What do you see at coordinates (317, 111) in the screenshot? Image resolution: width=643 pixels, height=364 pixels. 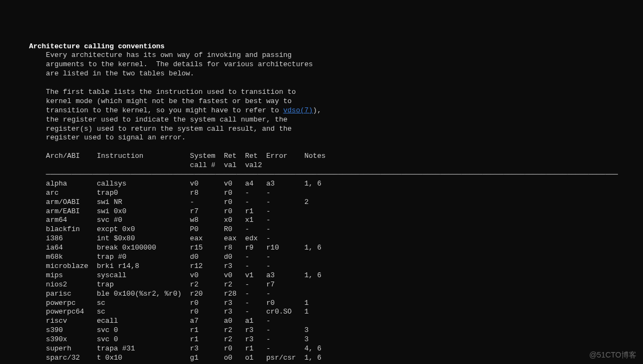 I see `para2-line3-after: ),` at bounding box center [317, 111].